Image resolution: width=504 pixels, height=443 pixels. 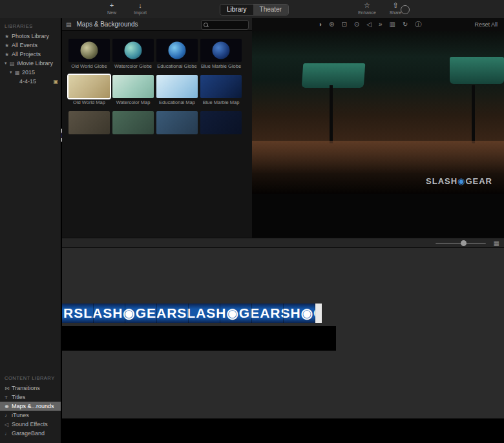 What do you see at coordinates (140, 8) in the screenshot?
I see `import-button: ↓ Import` at bounding box center [140, 8].